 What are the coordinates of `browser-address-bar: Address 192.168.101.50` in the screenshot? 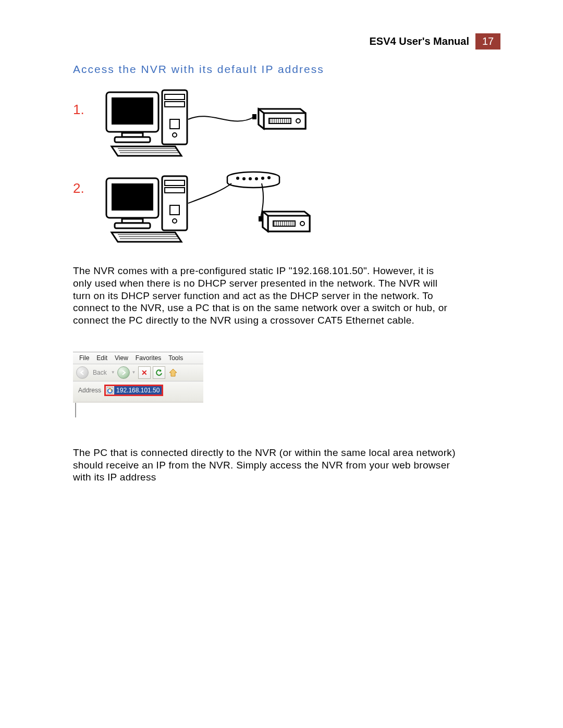 It's located at (138, 392).